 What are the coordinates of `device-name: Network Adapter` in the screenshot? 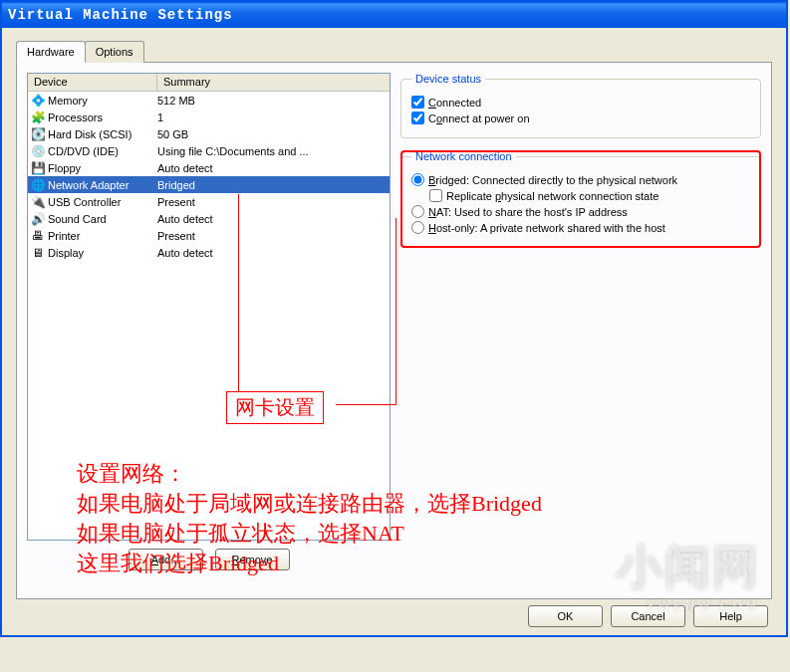 It's located at (103, 185).